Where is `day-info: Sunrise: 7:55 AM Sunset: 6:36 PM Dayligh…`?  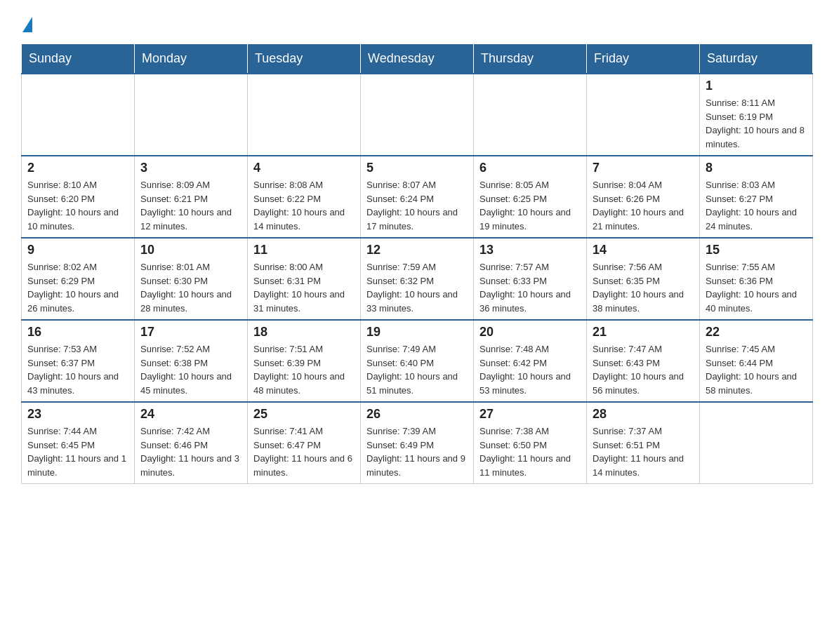
day-info: Sunrise: 7:55 AM Sunset: 6:36 PM Dayligh… is located at coordinates (756, 288).